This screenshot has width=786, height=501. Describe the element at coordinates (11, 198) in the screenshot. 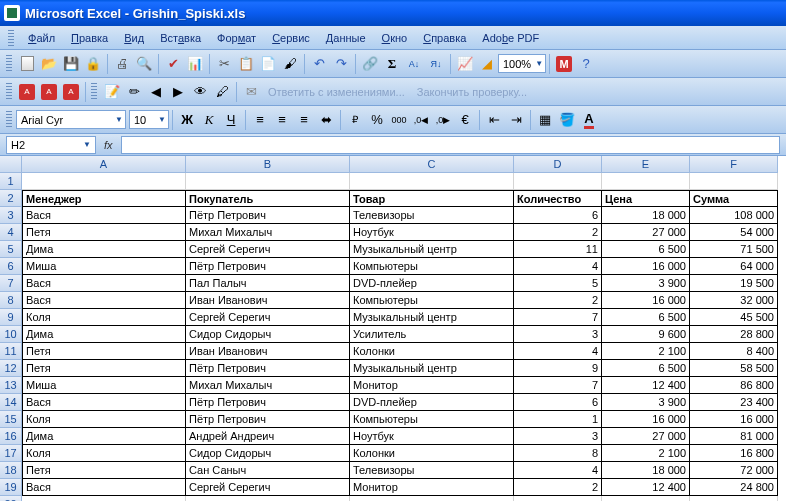

I see `row-header: 2` at that location.